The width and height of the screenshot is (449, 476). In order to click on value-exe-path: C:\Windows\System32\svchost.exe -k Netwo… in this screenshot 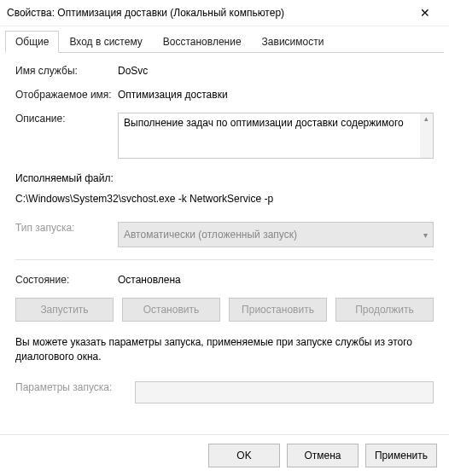, I will do `click(224, 199)`.